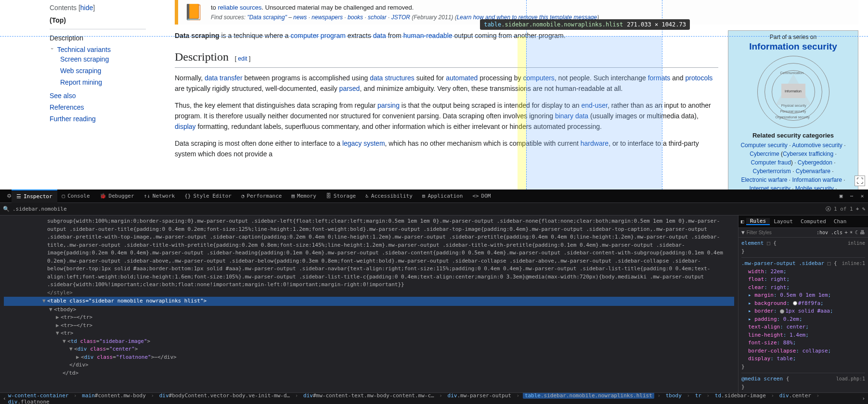 Image resolution: width=868 pixels, height=404 pixels. What do you see at coordinates (300, 17) in the screenshot?
I see `src-news: news` at bounding box center [300, 17].